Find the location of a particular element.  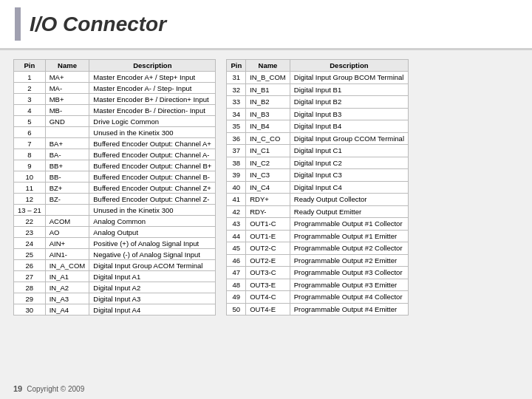

table-cell: OUT1-C is located at coordinates (268, 225).